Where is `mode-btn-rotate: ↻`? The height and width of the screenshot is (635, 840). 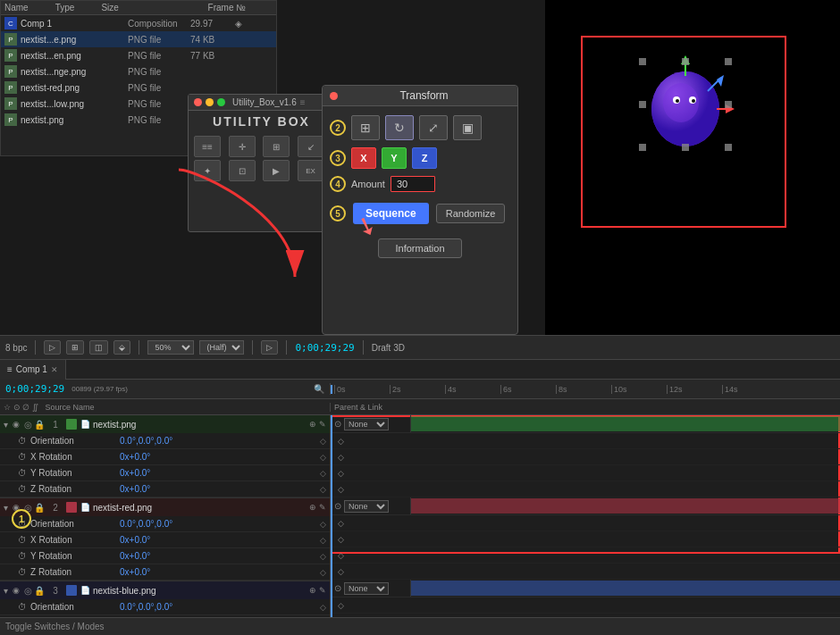
mode-btn-rotate: ↻ is located at coordinates (399, 128).